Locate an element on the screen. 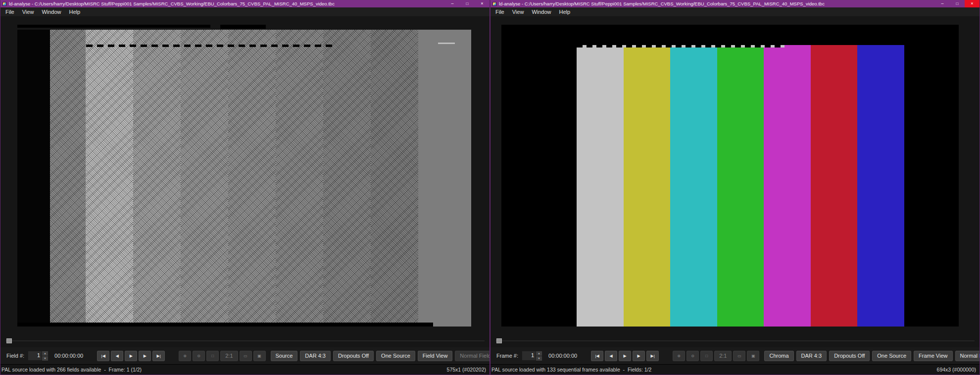 This screenshot has height=375, width=980. colorbar-cyan is located at coordinates (694, 186).